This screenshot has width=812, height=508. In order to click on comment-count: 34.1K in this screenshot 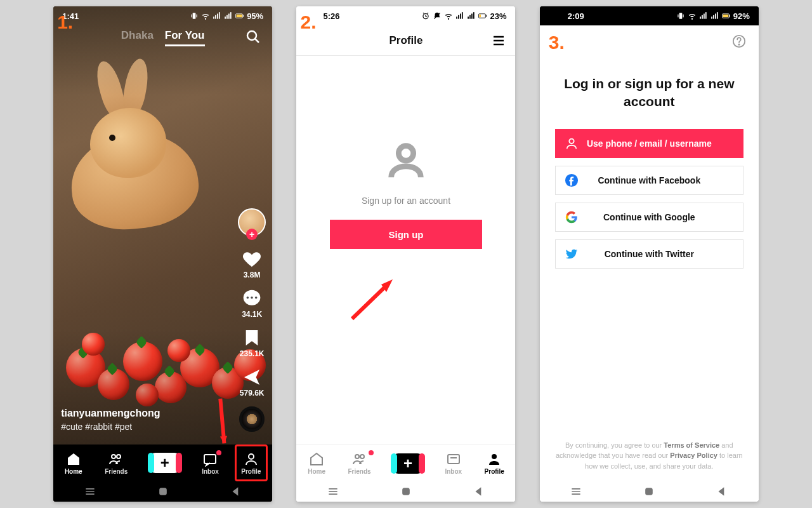, I will do `click(252, 314)`.